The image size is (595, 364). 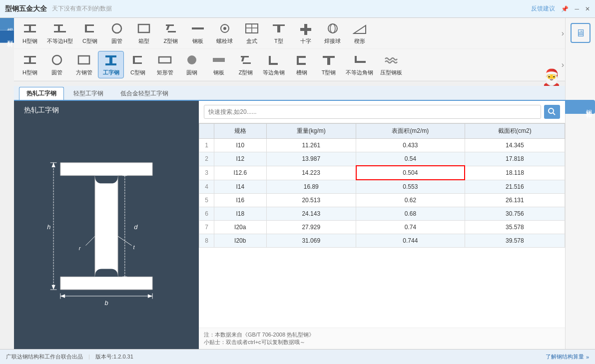 What do you see at coordinates (382, 187) in the screenshot?
I see `table-row: 4I1416.890.55321.516` at bounding box center [382, 187].